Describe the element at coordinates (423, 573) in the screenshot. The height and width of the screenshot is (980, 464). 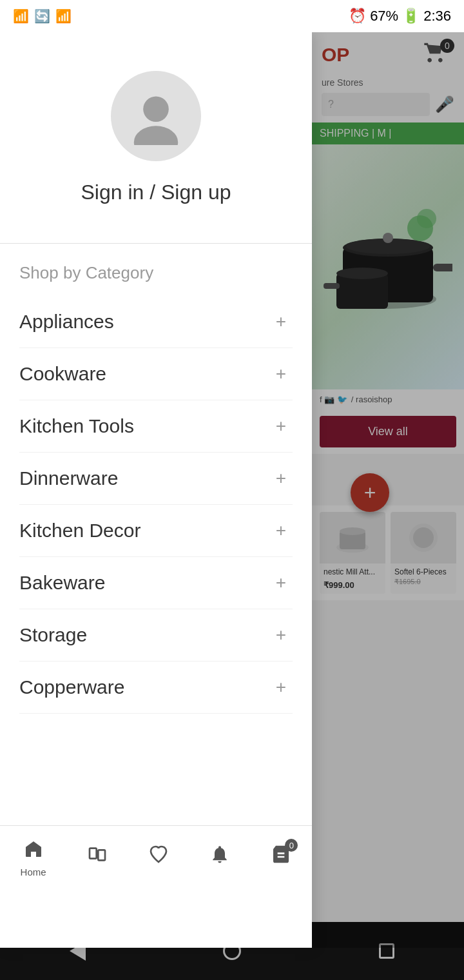
I see `product-name-1: Softel 6-Pieces` at that location.